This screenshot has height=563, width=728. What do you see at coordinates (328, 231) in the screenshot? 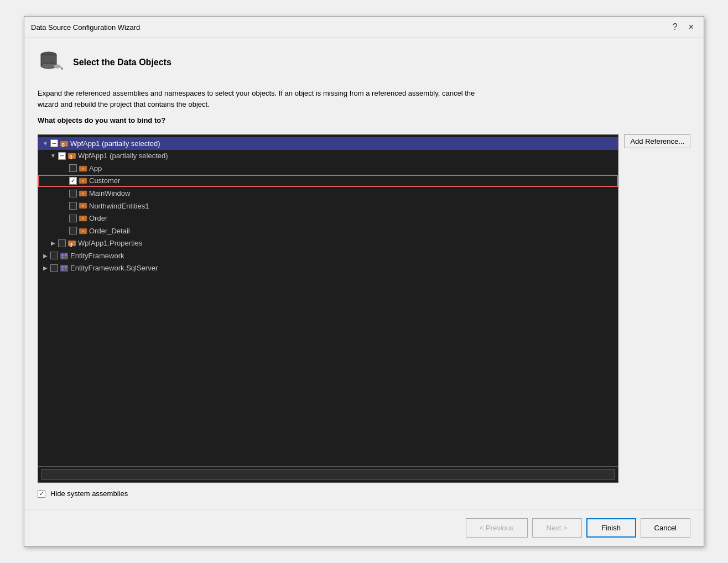
I see `tree-item-order_detail: Order_Detail` at bounding box center [328, 231].